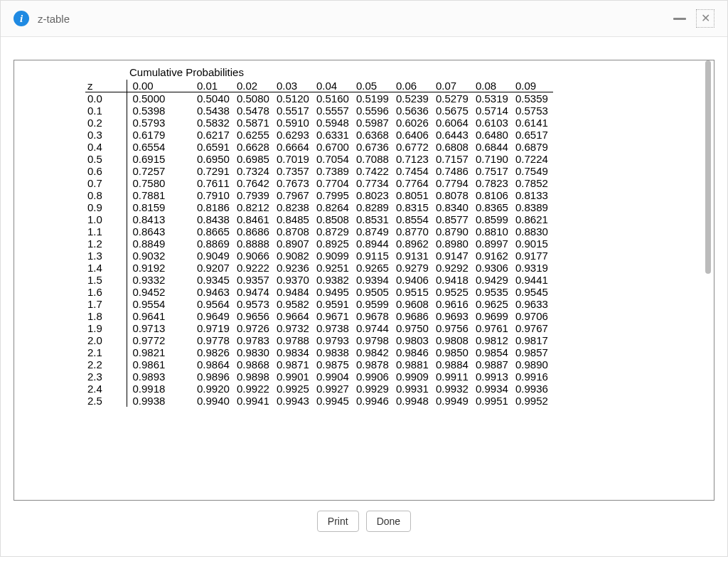  Describe the element at coordinates (294, 388) in the screenshot. I see `value-cell: 0.9925` at that location.